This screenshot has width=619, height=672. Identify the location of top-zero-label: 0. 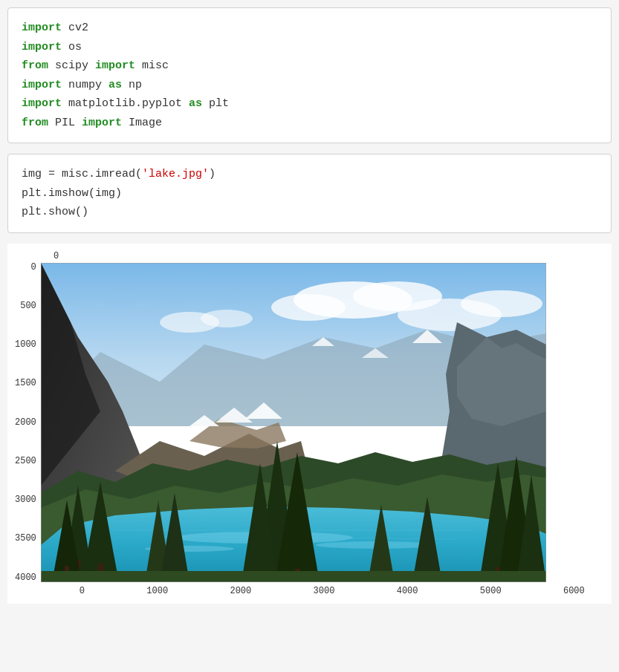
(56, 256).